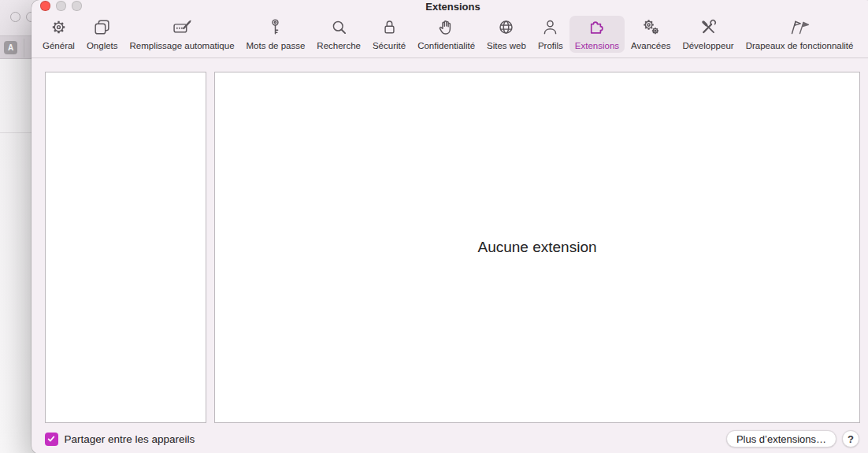  What do you see at coordinates (450, 58) in the screenshot?
I see `toolbar-divider` at bounding box center [450, 58].